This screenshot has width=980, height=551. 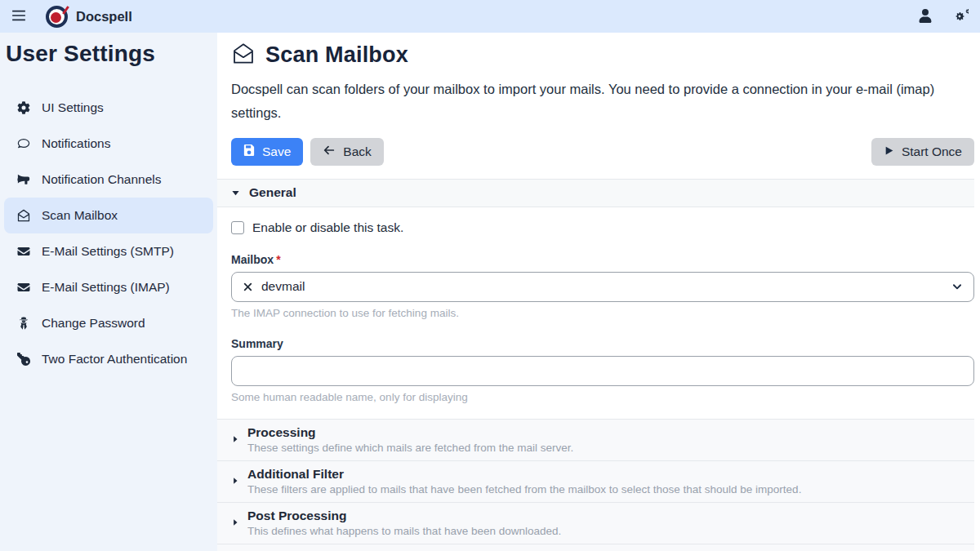 What do you see at coordinates (524, 474) in the screenshot?
I see `section-title: Additional Filter` at bounding box center [524, 474].